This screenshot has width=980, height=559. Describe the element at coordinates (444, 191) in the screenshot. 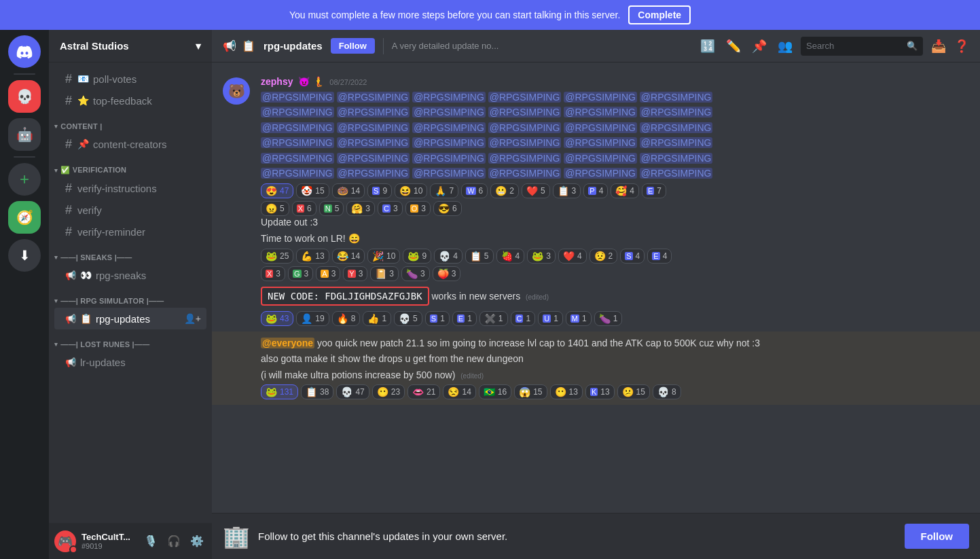

I see `reaction-item: 🙏7` at that location.